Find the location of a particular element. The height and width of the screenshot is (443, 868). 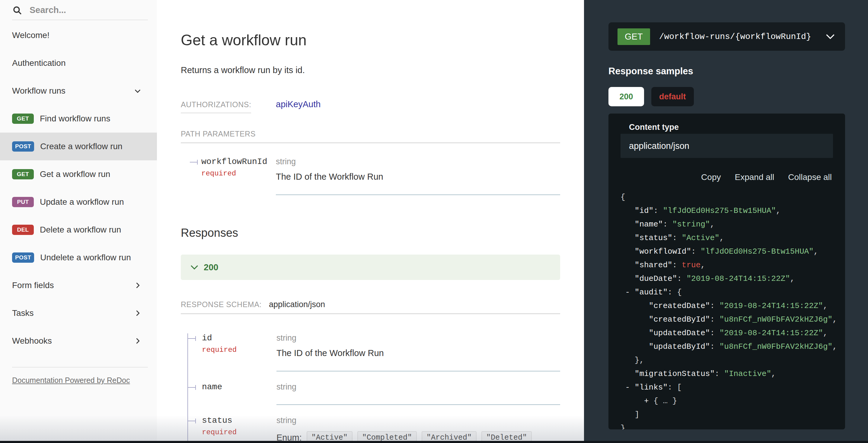

code-token: "Active" is located at coordinates (701, 238).